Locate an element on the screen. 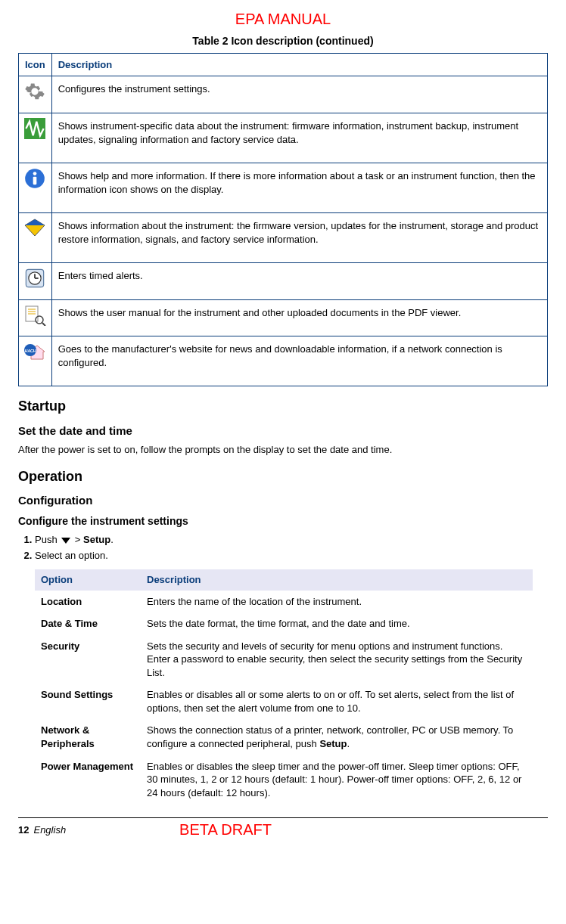 This screenshot has height=924, width=566. opt-name: Network & Peripherals is located at coordinates (88, 736).